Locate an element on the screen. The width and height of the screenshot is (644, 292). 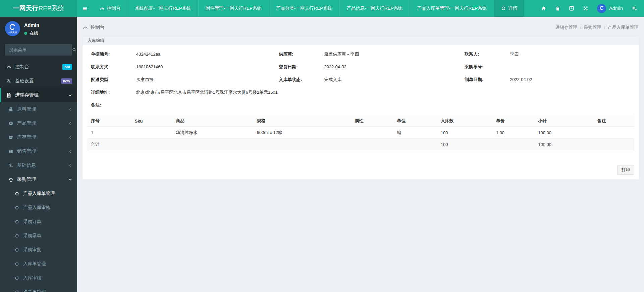
avatar is located at coordinates (602, 9).